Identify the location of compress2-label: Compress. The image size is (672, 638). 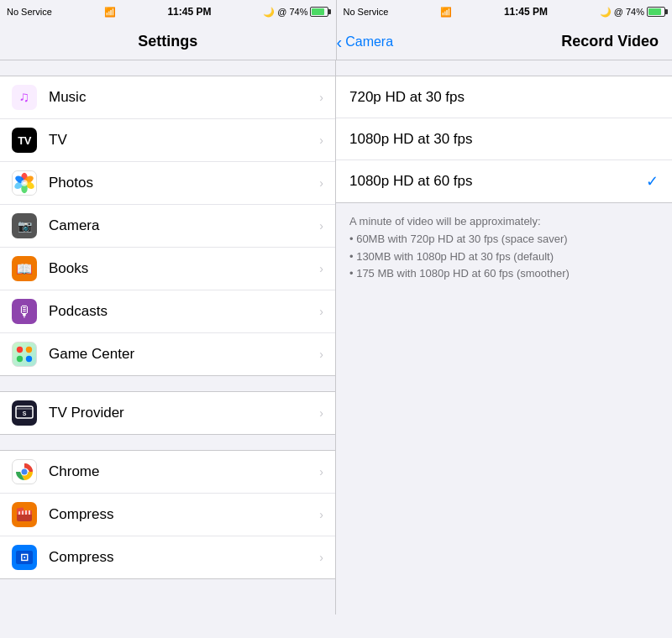
(81, 557).